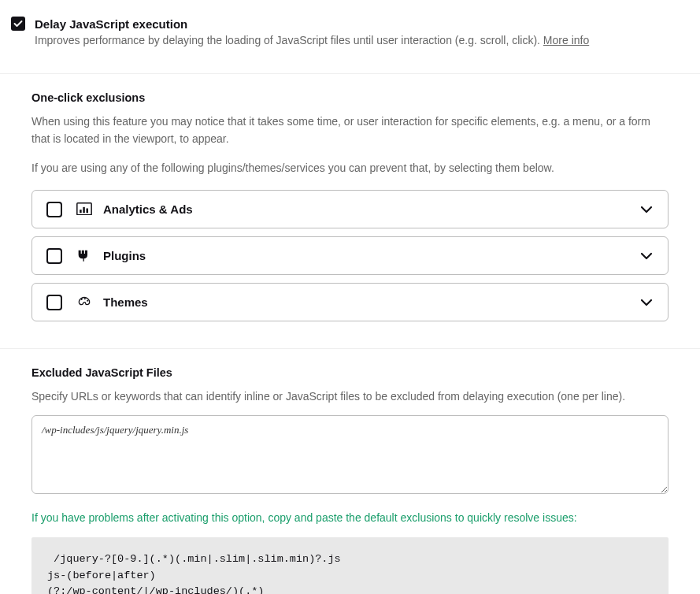 Image resolution: width=700 pixels, height=594 pixels. Describe the element at coordinates (350, 131) in the screenshot. I see `exclusions-para1: When using this feature you may notice t…` at that location.